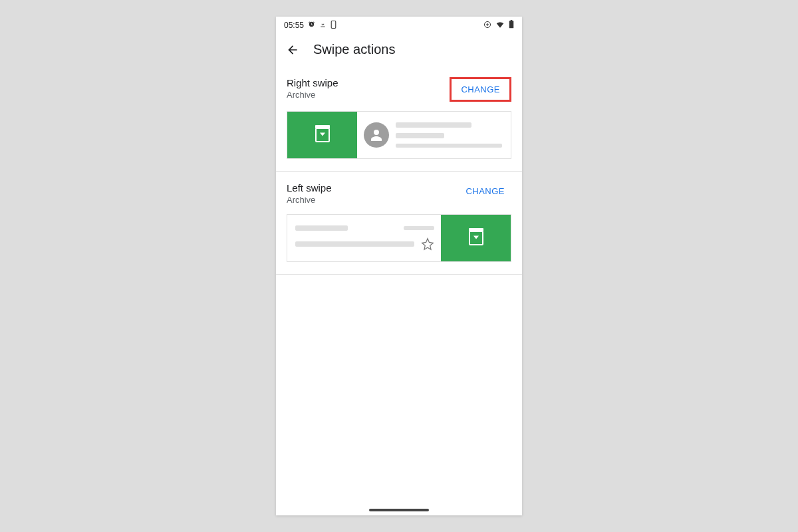 The width and height of the screenshot is (798, 532). Describe the element at coordinates (294, 25) in the screenshot. I see `status-time: 05:55` at that location.